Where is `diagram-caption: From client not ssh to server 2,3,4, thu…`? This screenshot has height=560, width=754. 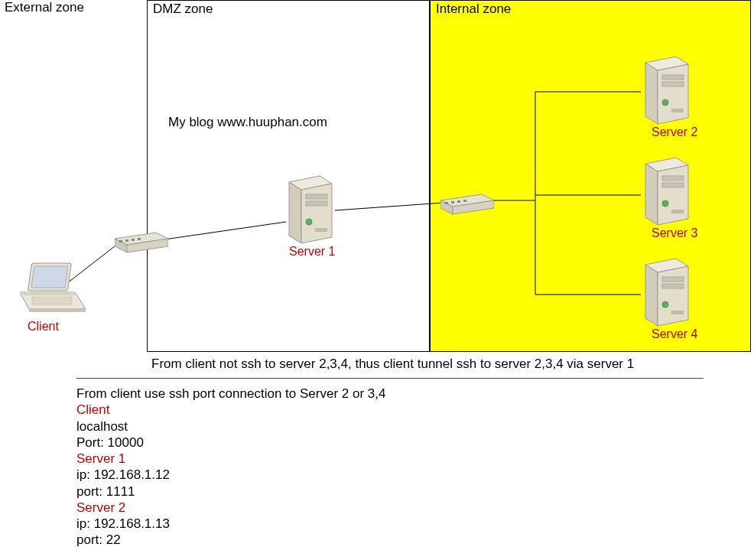 diagram-caption: From client not ssh to server 2,3,4, thu… is located at coordinates (393, 364).